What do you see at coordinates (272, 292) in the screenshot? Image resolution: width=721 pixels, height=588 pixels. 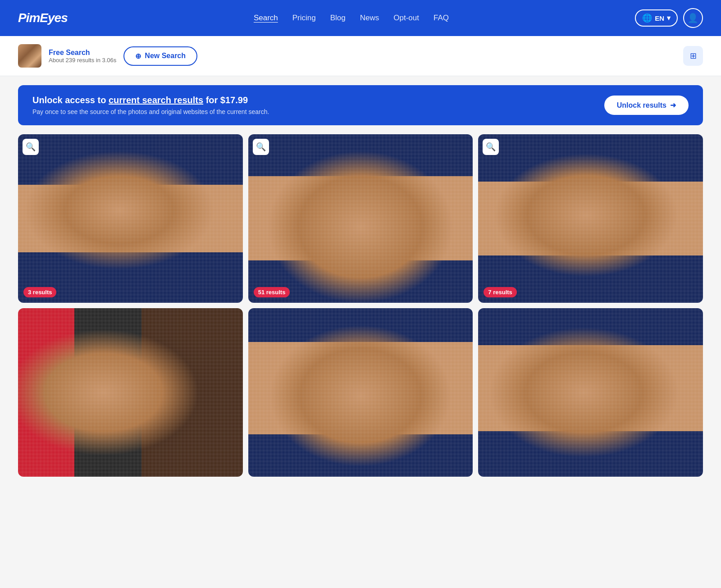 I see `results-count-2: 51 results` at bounding box center [272, 292].